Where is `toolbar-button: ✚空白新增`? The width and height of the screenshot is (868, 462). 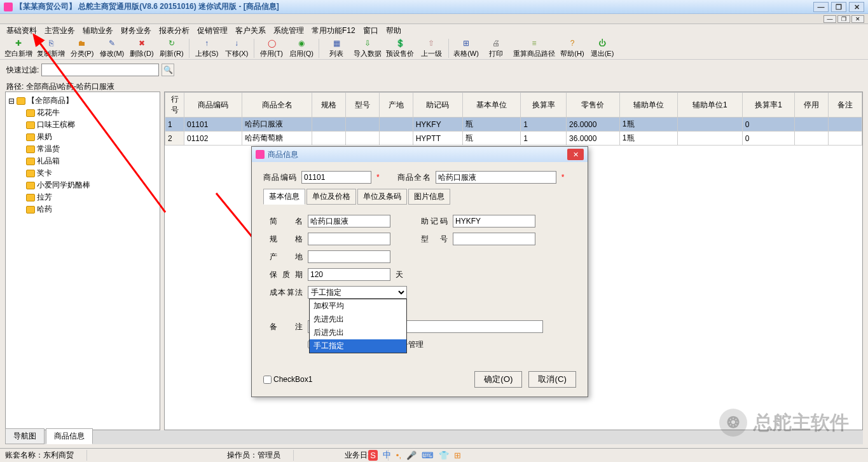
toolbar-button: ✚空白新增 is located at coordinates (18, 48).